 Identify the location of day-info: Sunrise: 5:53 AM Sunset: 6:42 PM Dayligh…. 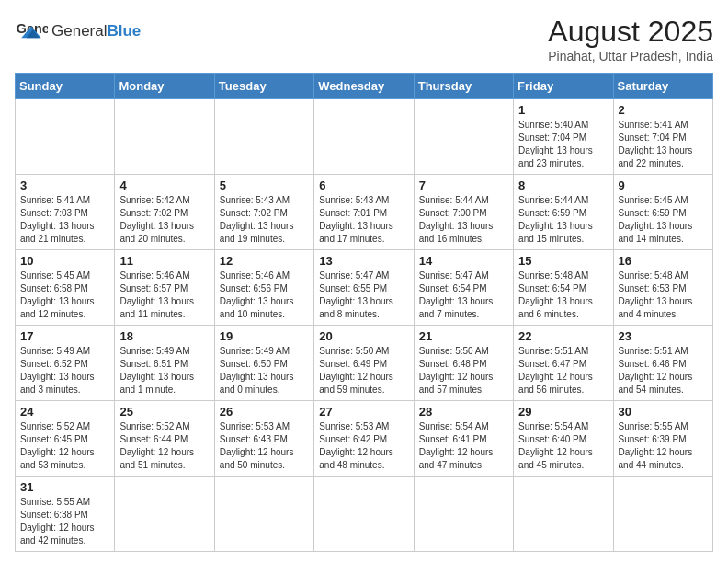
(364, 446).